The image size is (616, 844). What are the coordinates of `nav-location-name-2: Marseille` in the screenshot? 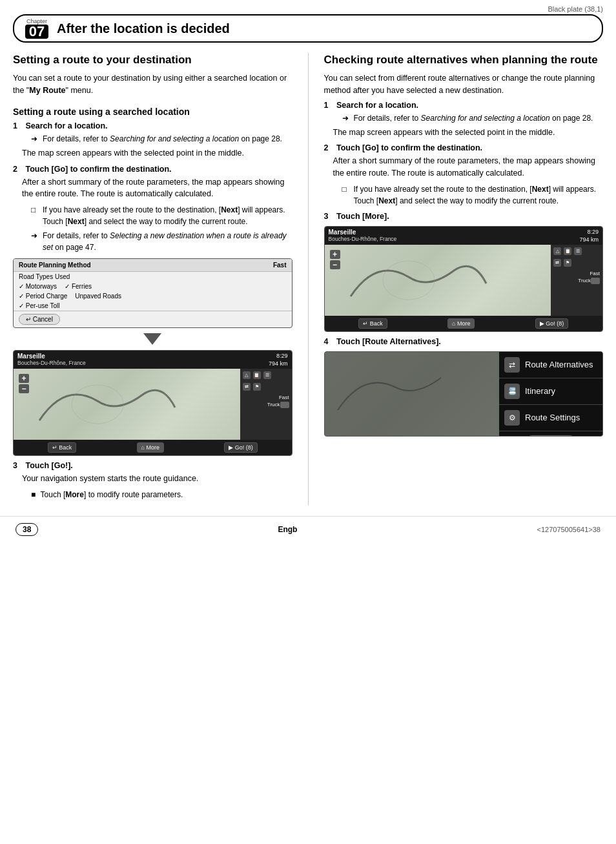 It's located at (363, 232).